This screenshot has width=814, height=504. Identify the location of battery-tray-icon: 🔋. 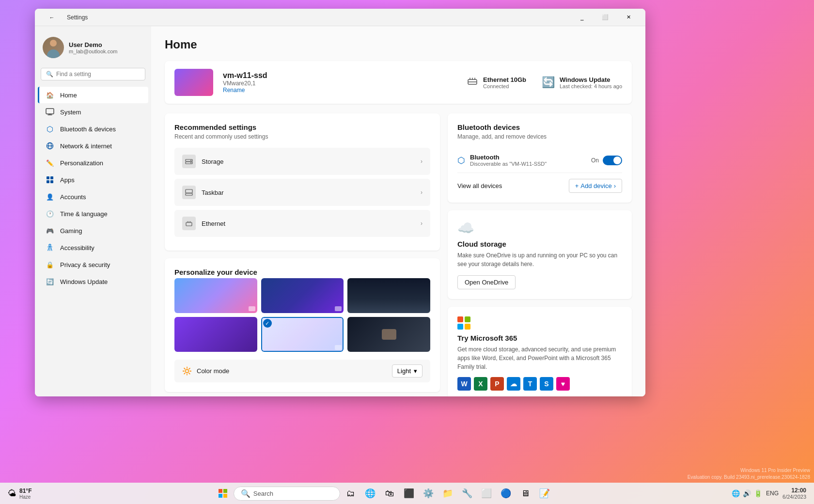
(758, 493).